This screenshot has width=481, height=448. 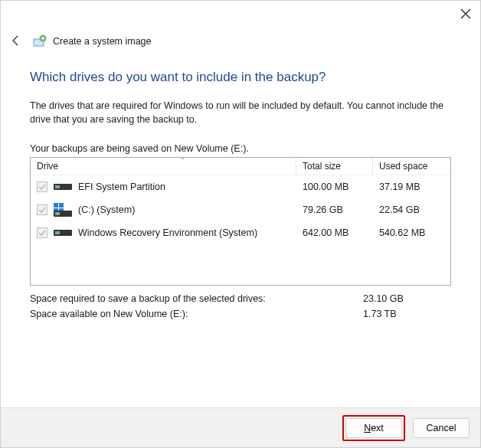 What do you see at coordinates (341, 210) in the screenshot?
I see `drive-total: 79.26 GB` at bounding box center [341, 210].